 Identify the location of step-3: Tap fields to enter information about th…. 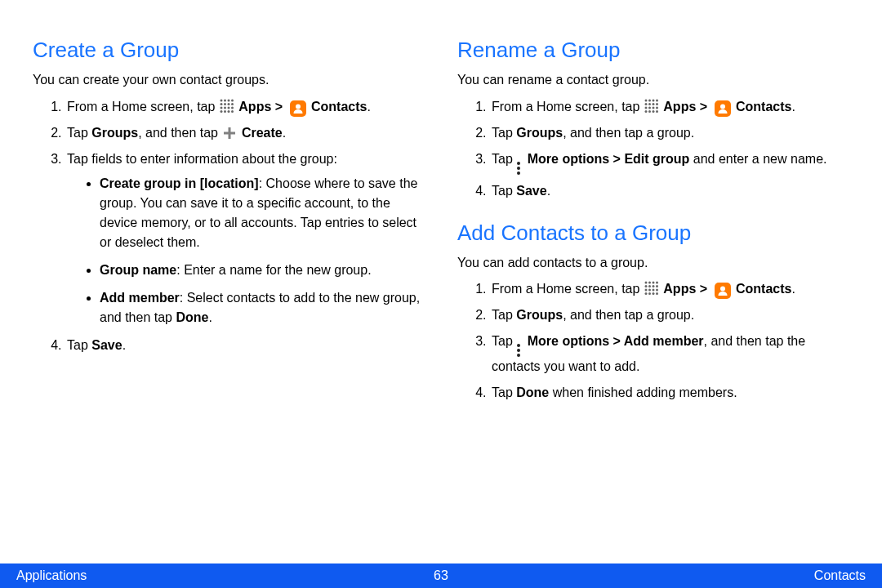
(245, 238).